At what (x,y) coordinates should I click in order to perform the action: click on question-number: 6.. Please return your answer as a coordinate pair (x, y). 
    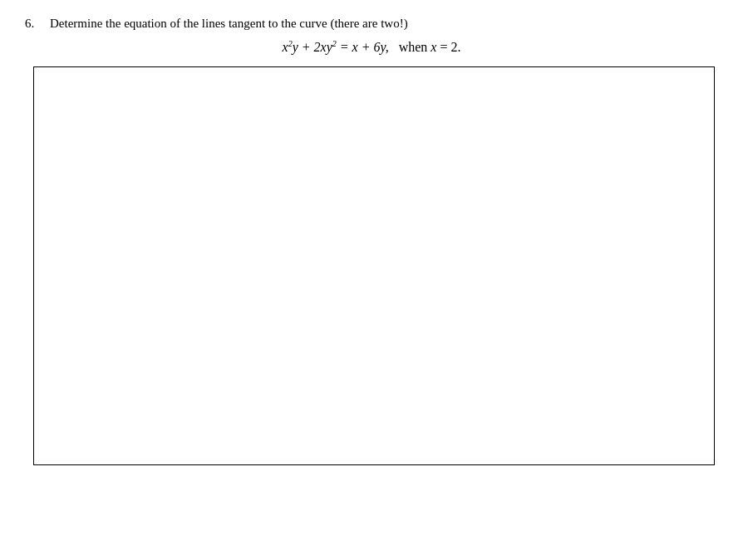
    Looking at the image, I should click on (37, 23).